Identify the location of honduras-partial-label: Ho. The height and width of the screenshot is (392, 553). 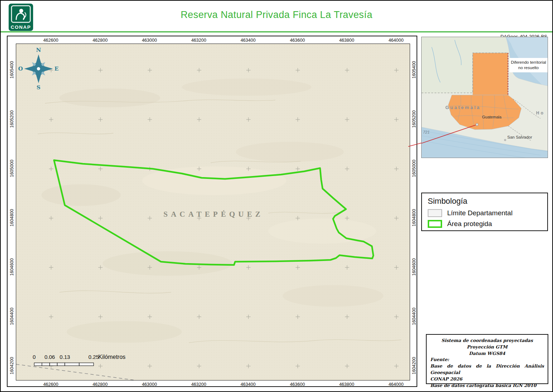
(540, 113).